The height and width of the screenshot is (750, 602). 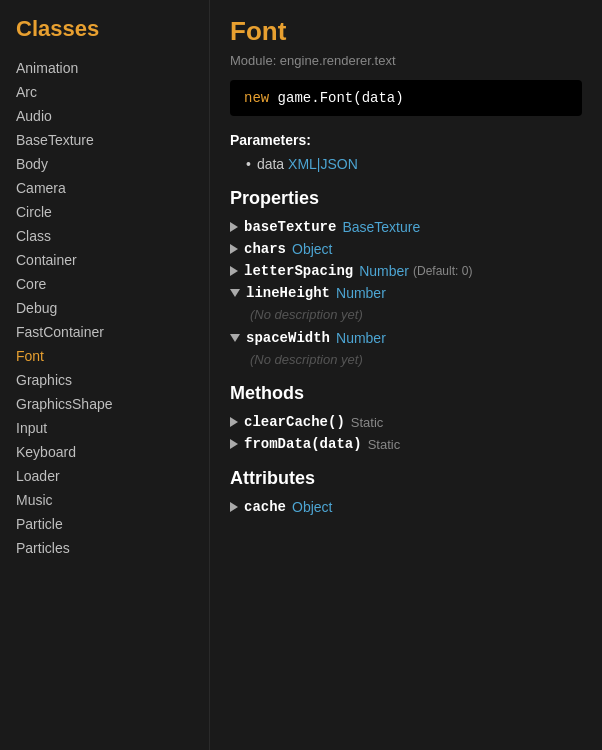 I want to click on sidebar-item-fastcontainer: FastContainer, so click(x=112, y=332).